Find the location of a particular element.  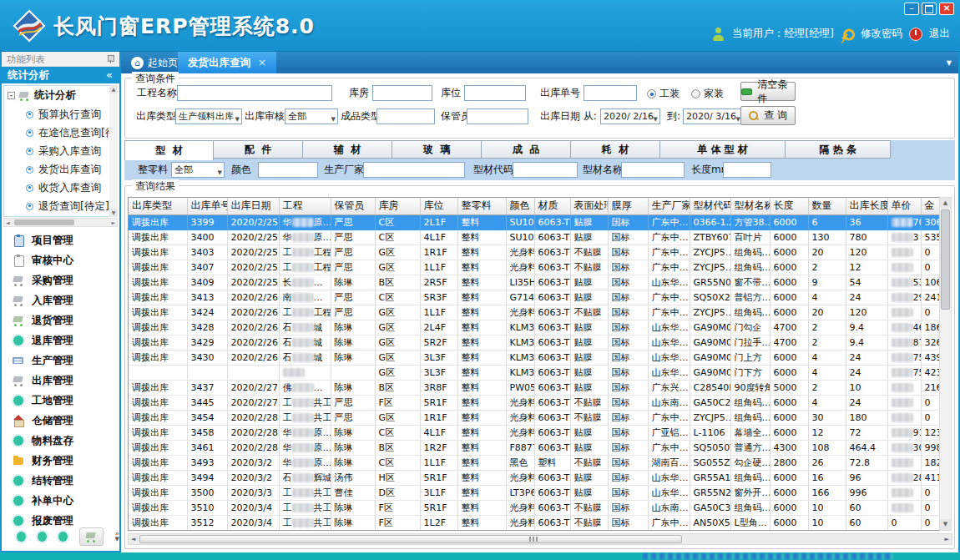

table-cell: 3494 is located at coordinates (207, 477).